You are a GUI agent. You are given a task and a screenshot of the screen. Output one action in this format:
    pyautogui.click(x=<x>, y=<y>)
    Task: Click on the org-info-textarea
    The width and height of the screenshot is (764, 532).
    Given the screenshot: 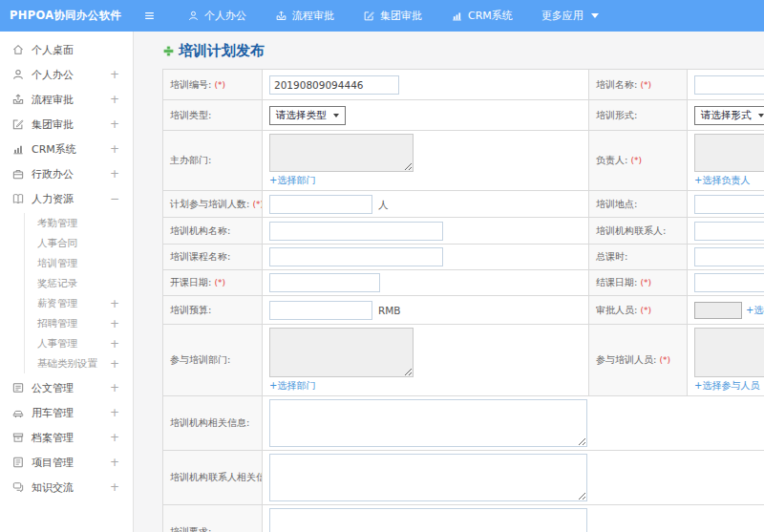 What is the action you would take?
    pyautogui.click(x=428, y=423)
    